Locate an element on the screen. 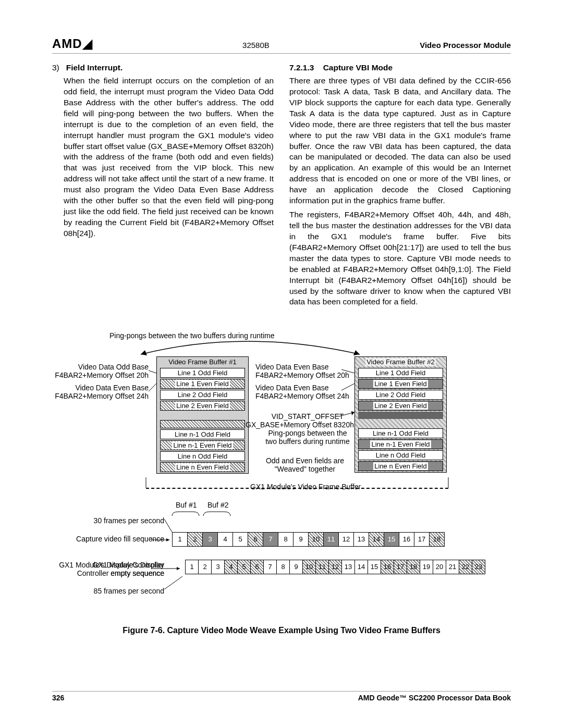 The image size is (563, 728). section-title: Video Processor Module is located at coordinates (465, 45).